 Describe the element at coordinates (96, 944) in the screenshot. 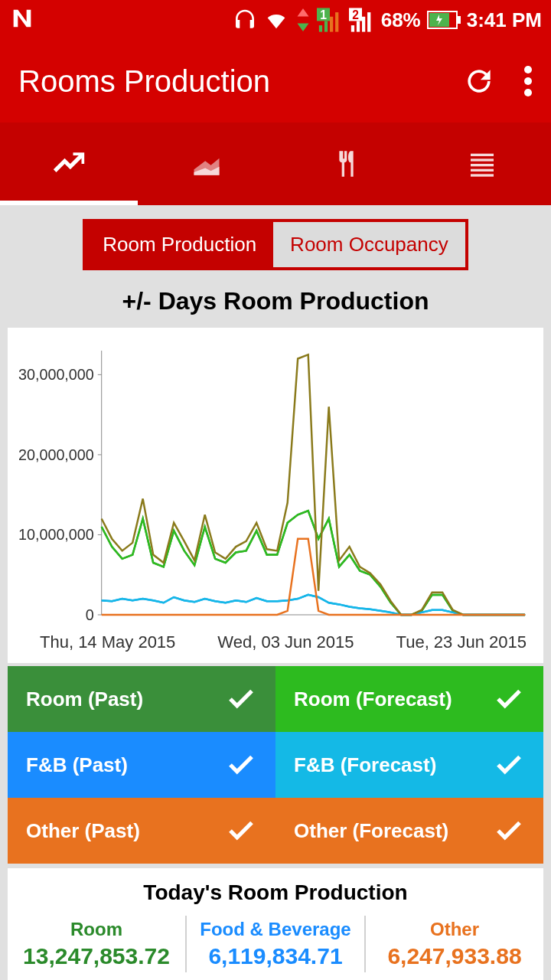

I see `today-room: Room 13,247,853.72` at that location.